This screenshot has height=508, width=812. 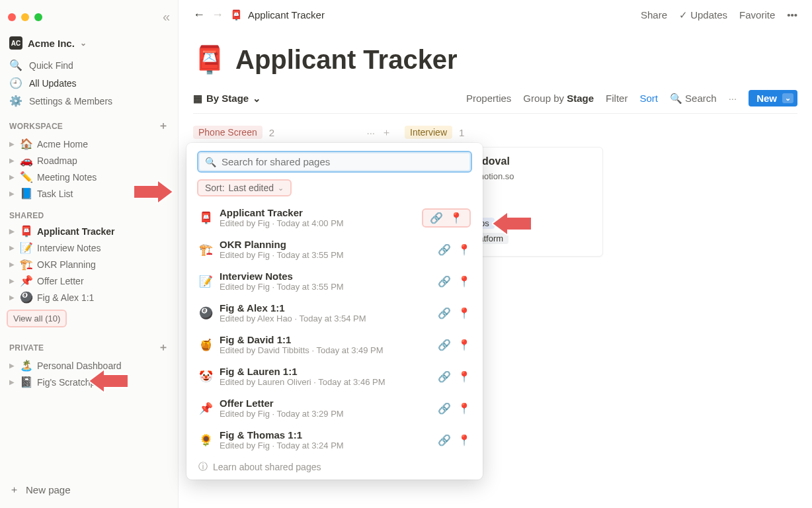 I want to click on sidebar-item-shared-4: ▶🎱Fig & Alex 1:1, so click(x=89, y=298).